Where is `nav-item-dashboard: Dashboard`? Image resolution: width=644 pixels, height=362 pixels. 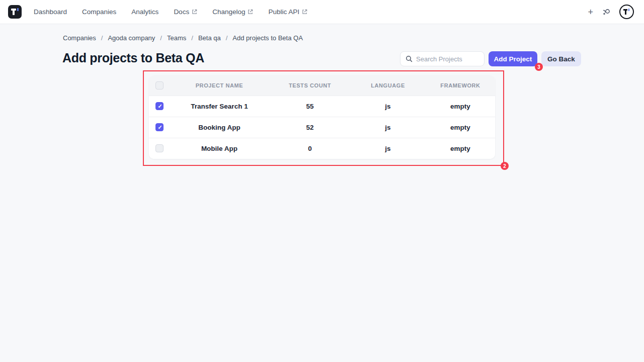 nav-item-dashboard: Dashboard is located at coordinates (50, 12).